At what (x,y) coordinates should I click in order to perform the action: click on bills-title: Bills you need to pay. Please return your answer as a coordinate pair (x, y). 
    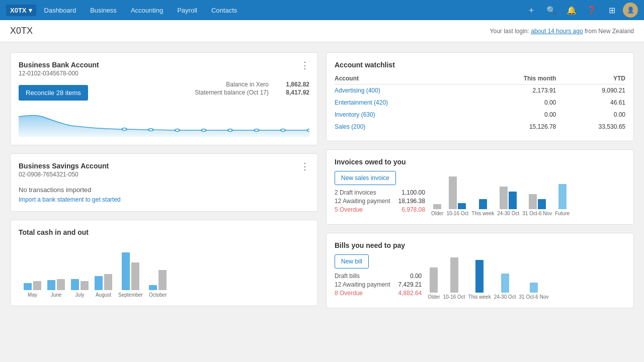
    Looking at the image, I should click on (480, 245).